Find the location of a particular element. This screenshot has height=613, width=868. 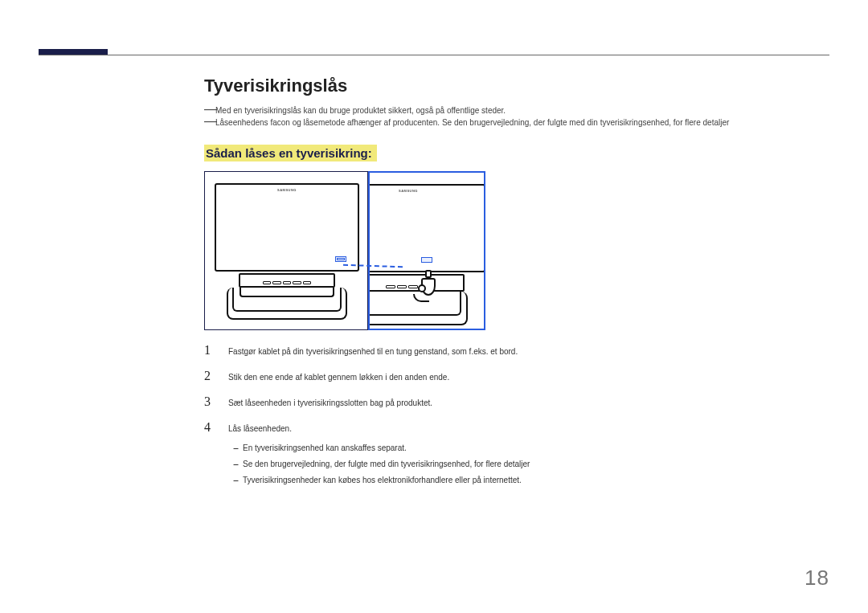

monitor-illustration: SAMSUNG is located at coordinates (287, 251).